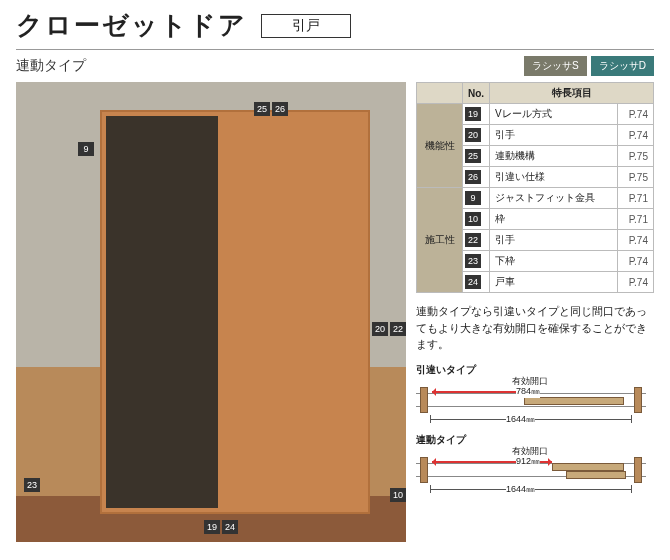  What do you see at coordinates (473, 261) in the screenshot?
I see `spec-num: 23` at bounding box center [473, 261].